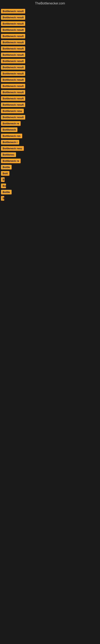 This screenshot has width=100, height=644. I want to click on bottleneck-badge: Bottlenec, so click(8, 154).